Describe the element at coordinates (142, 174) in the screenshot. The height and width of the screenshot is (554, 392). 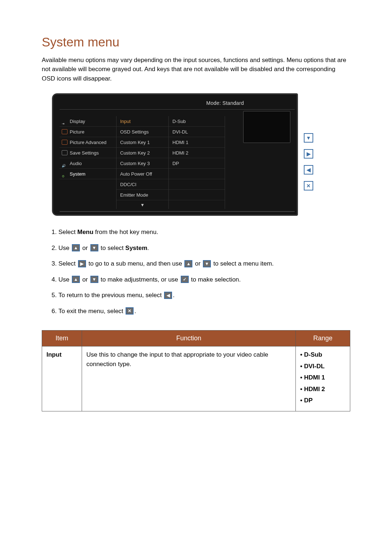
I see `osd-sub-auto-power: Auto Power Off` at that location.